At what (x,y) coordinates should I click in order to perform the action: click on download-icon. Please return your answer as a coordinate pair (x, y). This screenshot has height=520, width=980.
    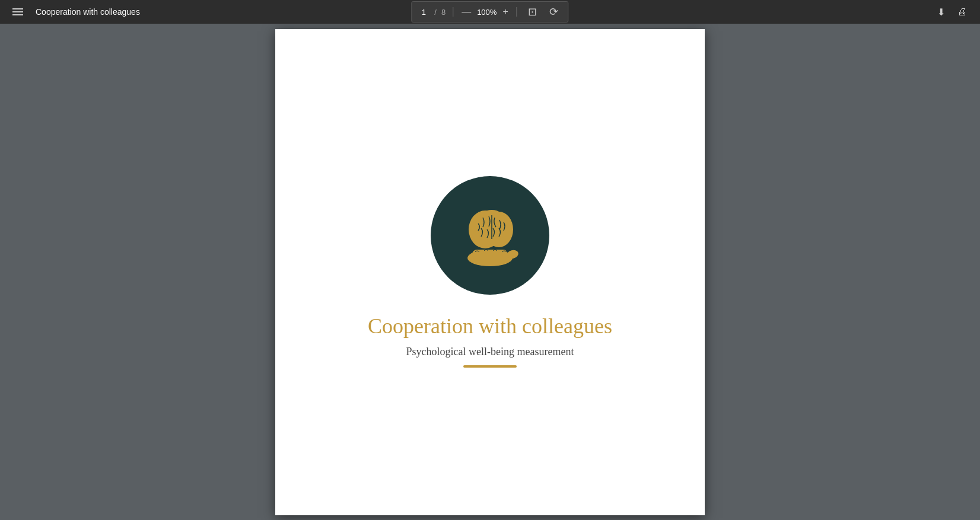
    Looking at the image, I should click on (941, 12).